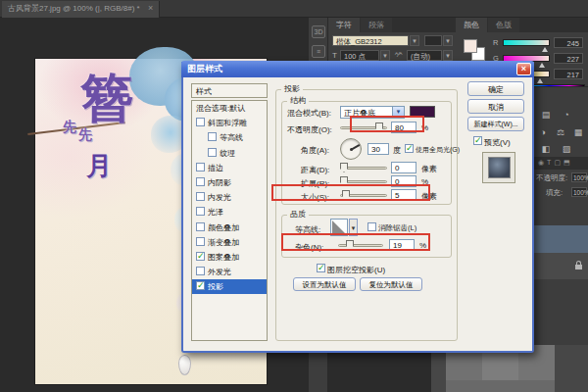  What do you see at coordinates (424, 55) in the screenshot?
I see `leading-field: (自动)` at bounding box center [424, 55].